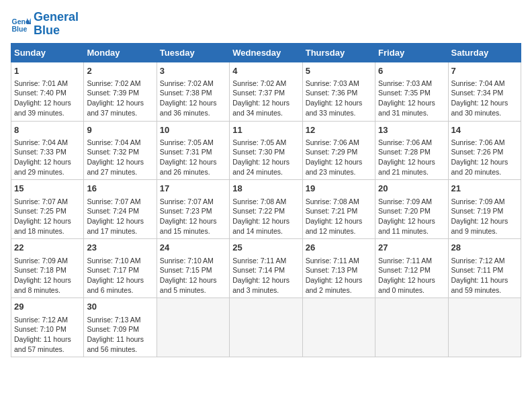 Image resolution: width=532 pixels, height=411 pixels. I want to click on day-info-line: Sunset: 7:29 PM, so click(339, 152).